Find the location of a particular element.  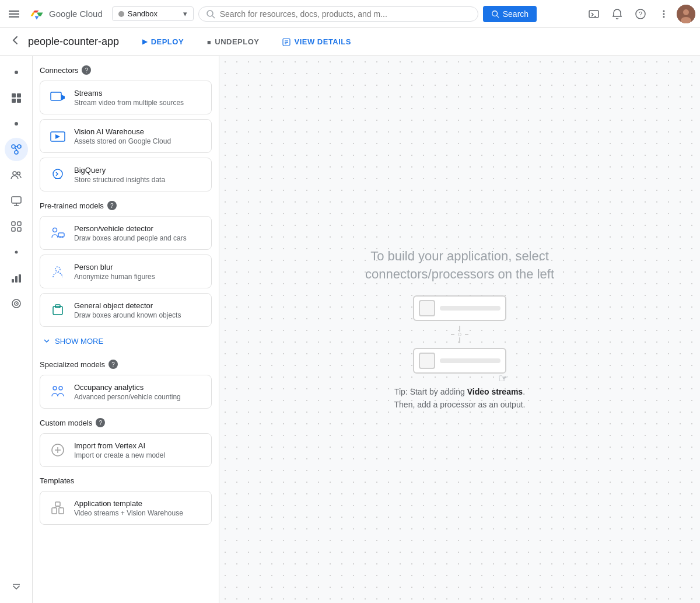

occupancy-card: Occupancy analytics Advanced person/vehi… is located at coordinates (126, 392).